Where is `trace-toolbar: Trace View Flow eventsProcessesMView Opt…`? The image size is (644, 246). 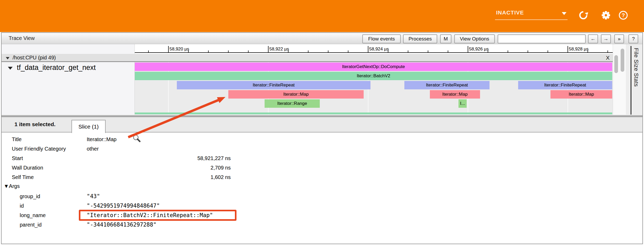
trace-toolbar: Trace View Flow eventsProcessesMView Opt… is located at coordinates (322, 38).